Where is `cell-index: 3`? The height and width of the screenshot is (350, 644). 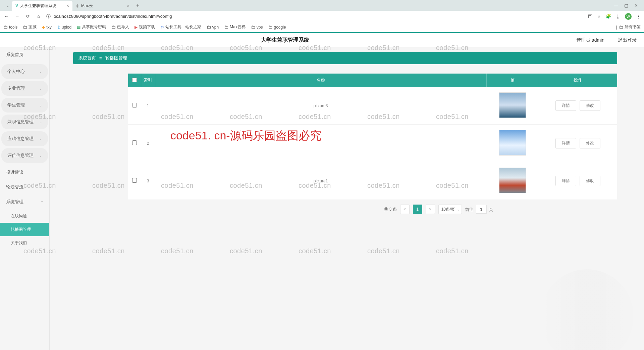
cell-index: 3 is located at coordinates (148, 181).